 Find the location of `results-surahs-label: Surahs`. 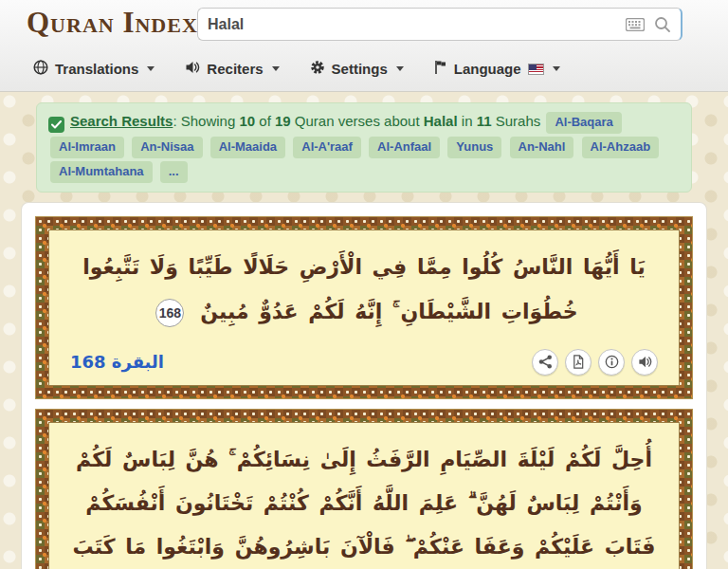

results-surahs-label: Surahs is located at coordinates (519, 121).